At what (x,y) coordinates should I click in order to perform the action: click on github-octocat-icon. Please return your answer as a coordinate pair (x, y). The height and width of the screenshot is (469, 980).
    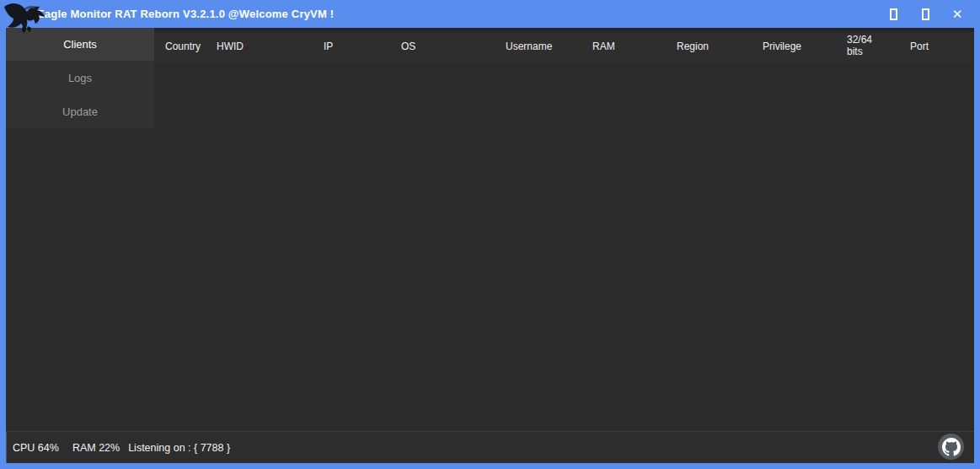
    Looking at the image, I should click on (951, 447).